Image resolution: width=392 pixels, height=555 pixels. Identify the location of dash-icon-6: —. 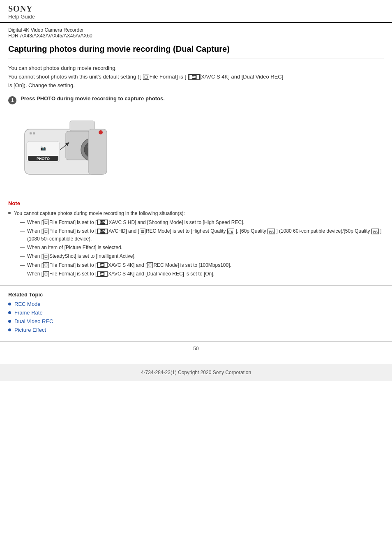
(22, 274).